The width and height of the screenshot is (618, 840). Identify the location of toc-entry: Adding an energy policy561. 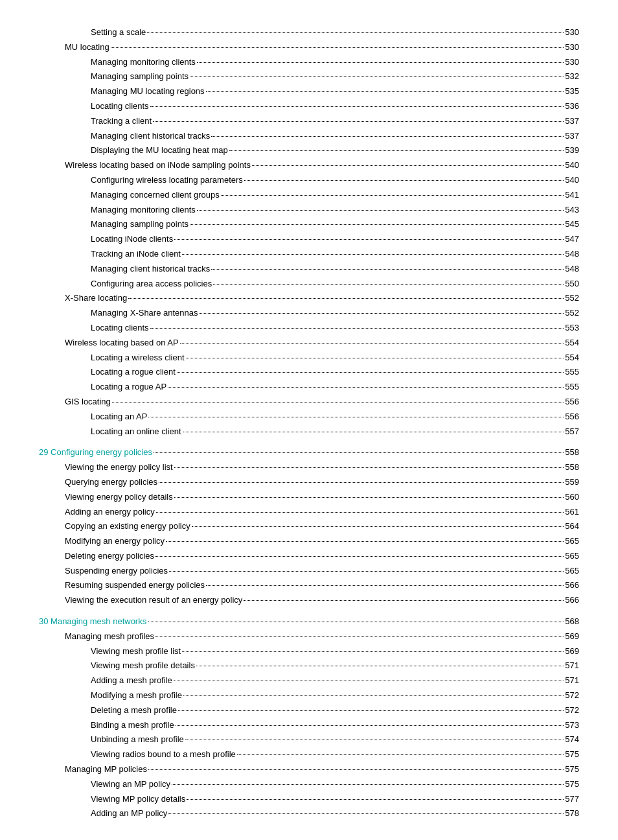
(309, 512).